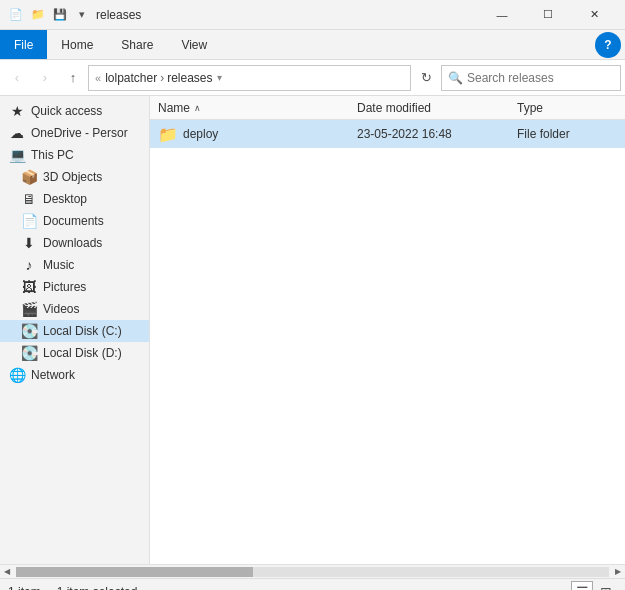 Image resolution: width=625 pixels, height=590 pixels. Describe the element at coordinates (456, 78) in the screenshot. I see `search-icon: 🔍` at that location.